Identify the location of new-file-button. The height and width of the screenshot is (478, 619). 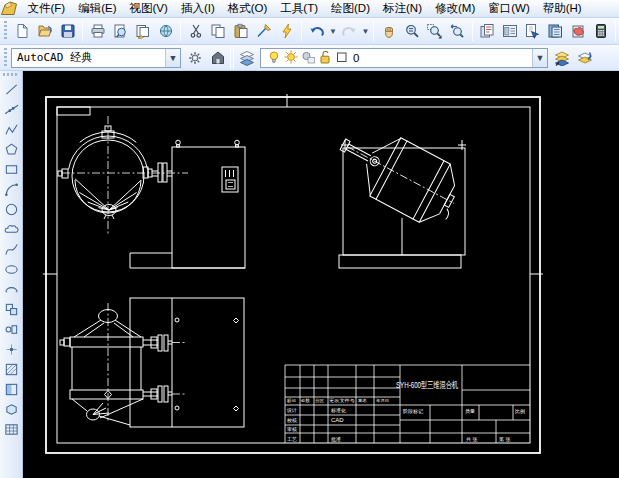
(22, 31).